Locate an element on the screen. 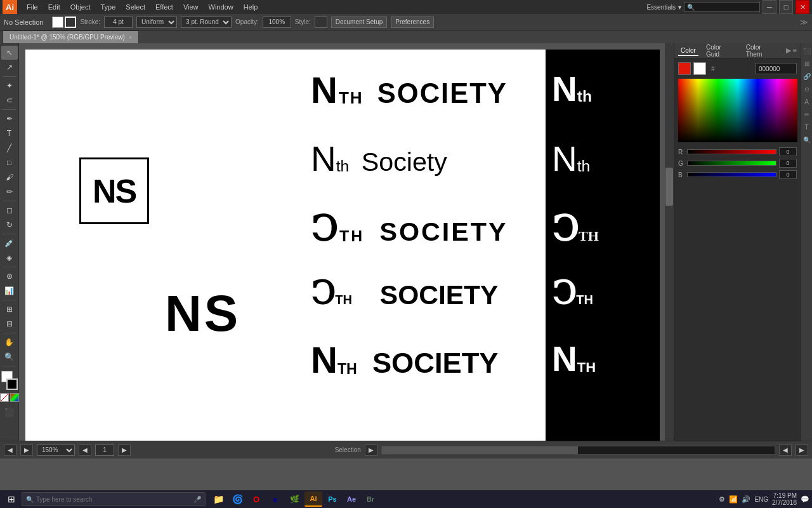 The width and height of the screenshot is (812, 508). color-guide-tab: Color Guid is located at coordinates (721, 51).